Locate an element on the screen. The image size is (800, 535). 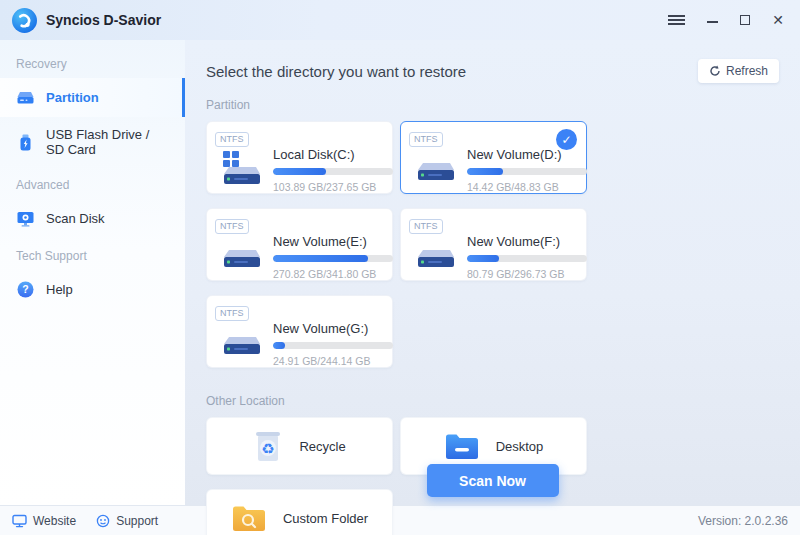
help-icon: ? is located at coordinates (26, 290).